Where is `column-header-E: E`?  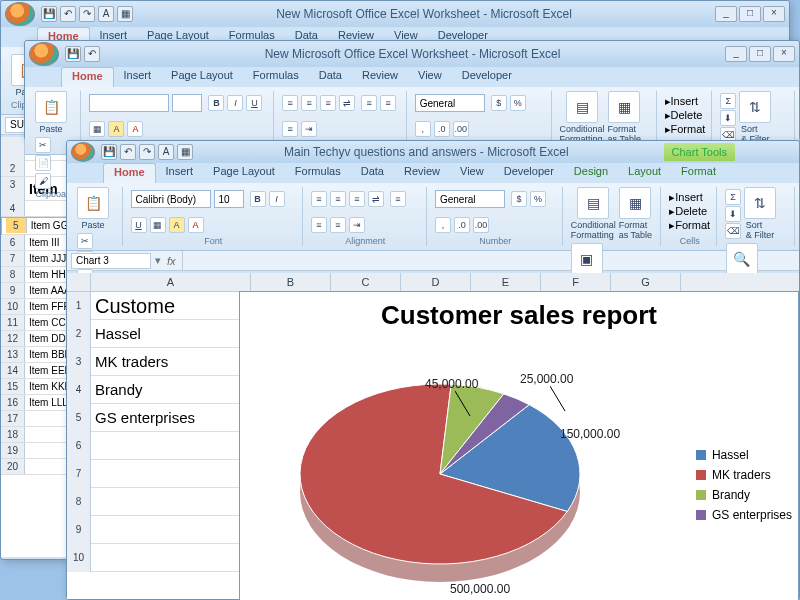
column-header-E: E is located at coordinates (506, 282).